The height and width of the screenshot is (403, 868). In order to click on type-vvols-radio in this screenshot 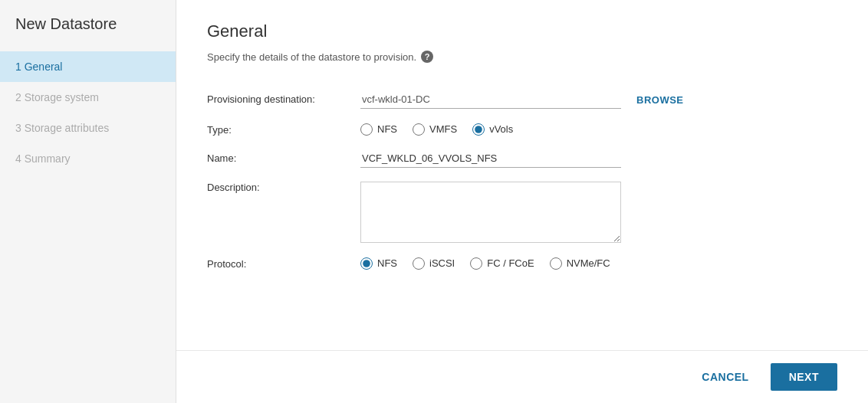, I will do `click(478, 129)`.